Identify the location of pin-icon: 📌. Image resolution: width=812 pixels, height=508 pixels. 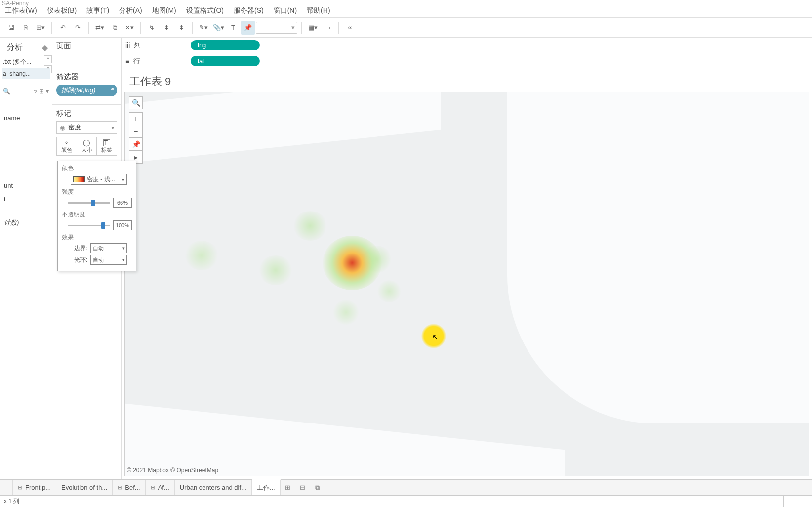
(248, 28).